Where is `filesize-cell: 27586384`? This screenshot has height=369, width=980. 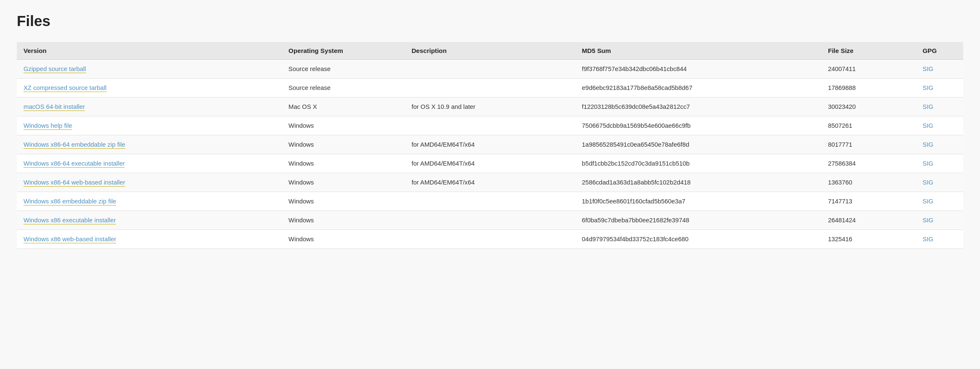 filesize-cell: 27586384 is located at coordinates (868, 164).